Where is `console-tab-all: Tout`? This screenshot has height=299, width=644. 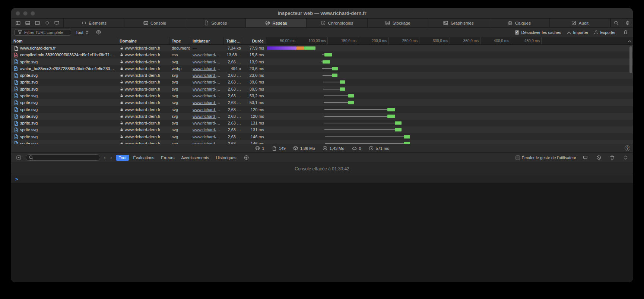
console-tab-all: Tout is located at coordinates (123, 158).